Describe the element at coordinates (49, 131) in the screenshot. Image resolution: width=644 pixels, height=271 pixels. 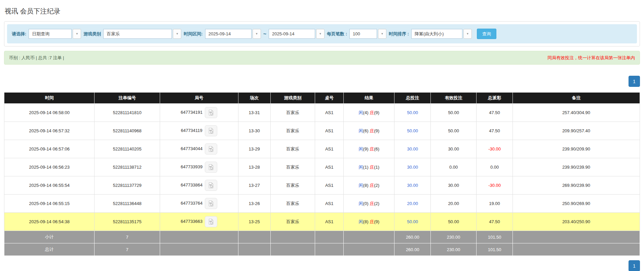
I see `cell-time: 2025-09-14 06:57:32` at that location.